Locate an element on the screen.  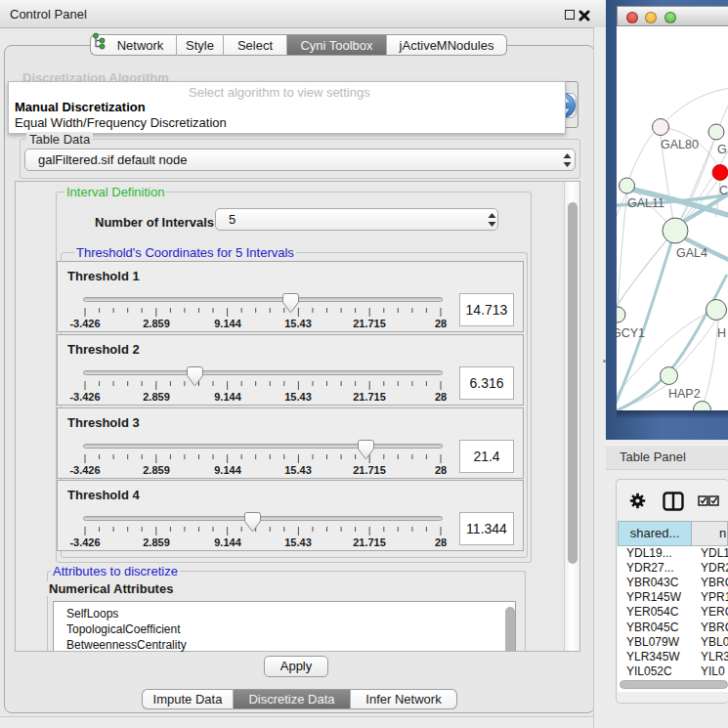
svg-text: GAL4 is located at coordinates (692, 253).